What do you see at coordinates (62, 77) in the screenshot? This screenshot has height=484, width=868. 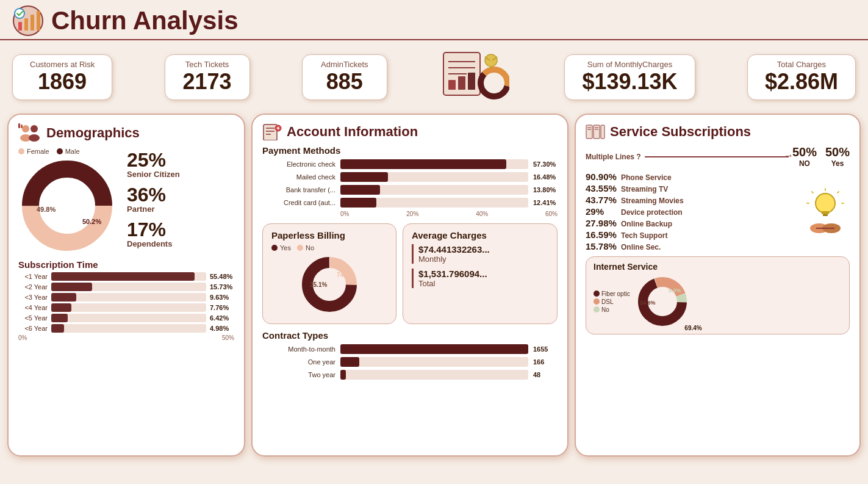 I see `kpi-customers-risk: Customers at Risk 1869` at bounding box center [62, 77].